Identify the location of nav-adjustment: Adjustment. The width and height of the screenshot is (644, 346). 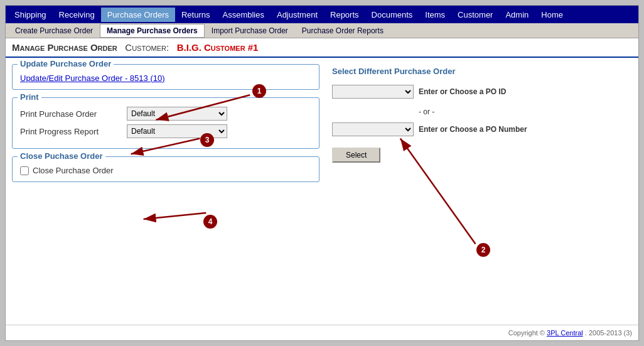
(298, 15).